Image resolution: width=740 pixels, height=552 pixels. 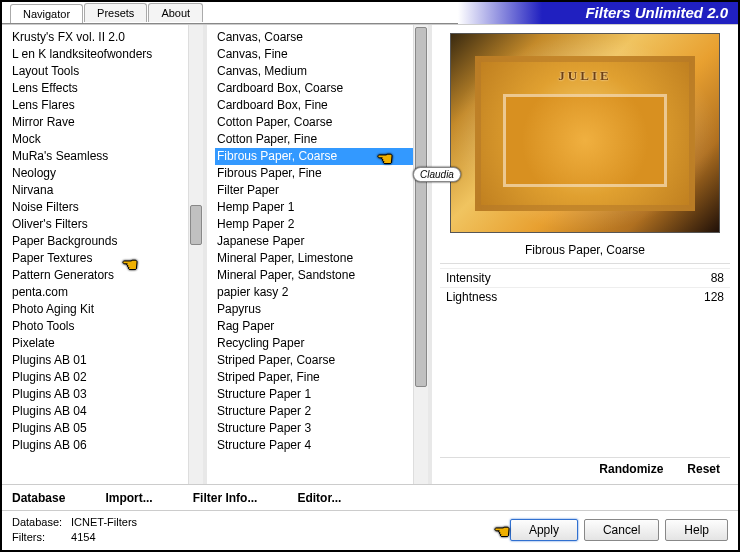 What do you see at coordinates (584, 76) in the screenshot?
I see `preview-text: JULIE` at bounding box center [584, 76].